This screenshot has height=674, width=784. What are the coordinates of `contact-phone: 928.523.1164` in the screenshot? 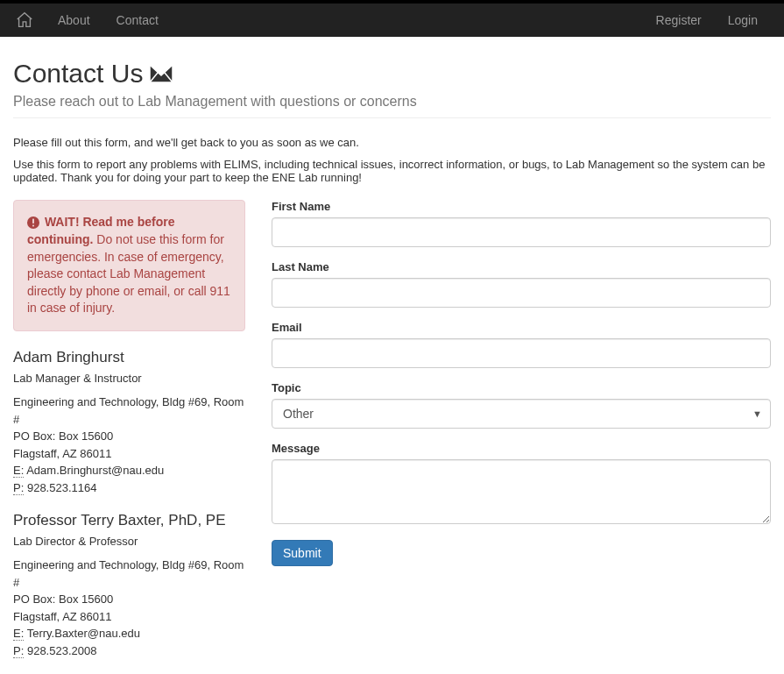 It's located at (62, 487).